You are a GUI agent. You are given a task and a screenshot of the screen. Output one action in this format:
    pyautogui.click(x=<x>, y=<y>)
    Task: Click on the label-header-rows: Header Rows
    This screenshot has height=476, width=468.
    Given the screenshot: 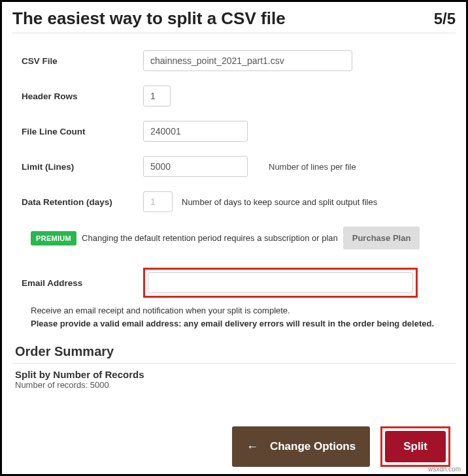 What is the action you would take?
    pyautogui.click(x=78, y=97)
    